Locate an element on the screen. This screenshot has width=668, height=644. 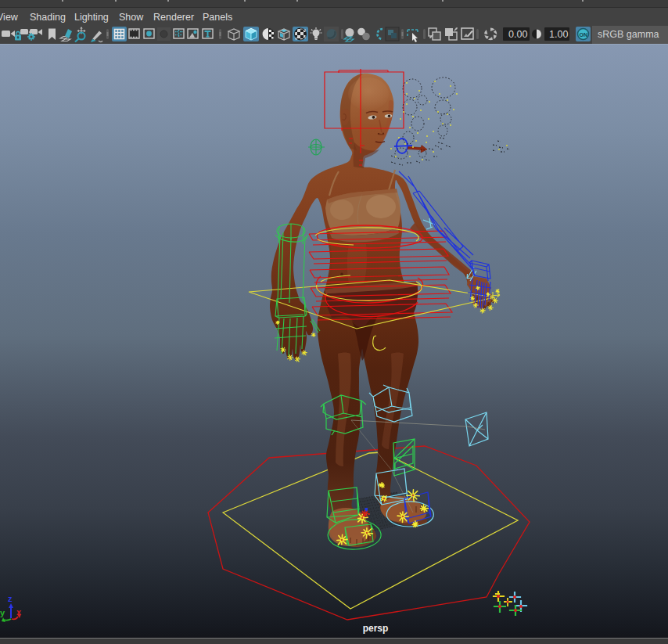
svg-text: 1.00 is located at coordinates (558, 34).